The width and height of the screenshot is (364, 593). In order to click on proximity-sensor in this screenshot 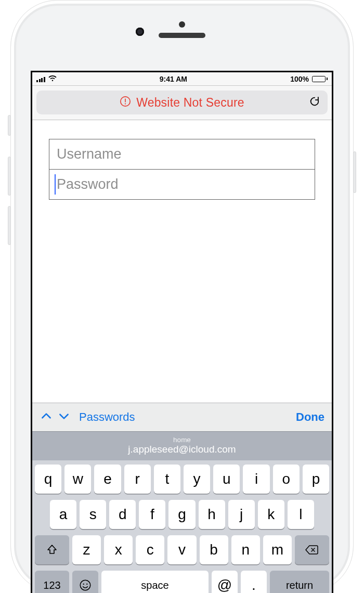, I will do `click(182, 24)`.